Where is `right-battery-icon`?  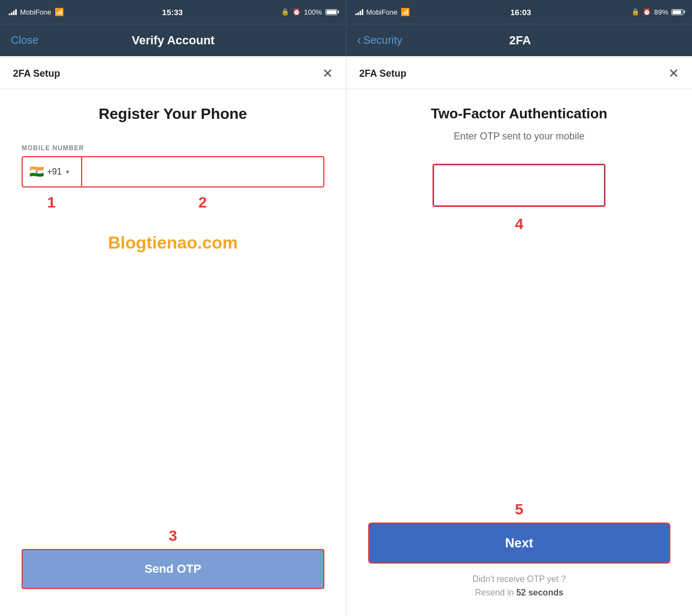 right-battery-icon is located at coordinates (677, 12).